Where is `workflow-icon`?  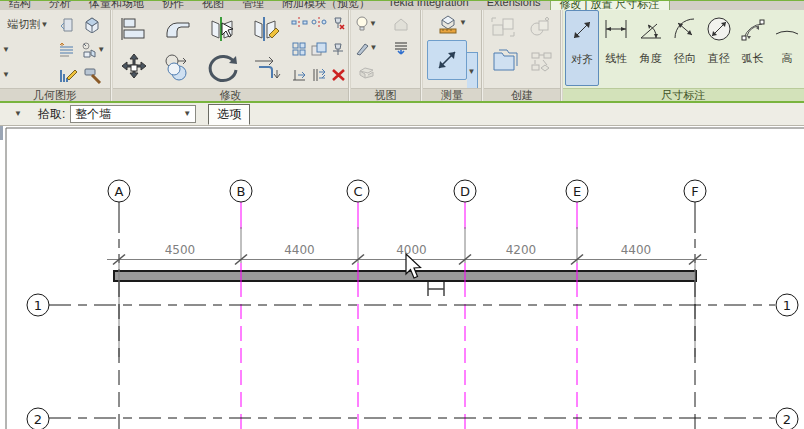 workflow-icon is located at coordinates (542, 63).